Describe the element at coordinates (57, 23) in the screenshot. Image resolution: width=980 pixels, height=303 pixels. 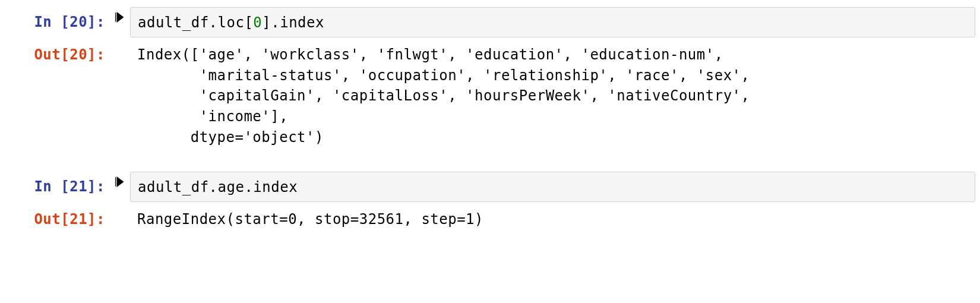
I see `in-prompt: In [20]:` at that location.